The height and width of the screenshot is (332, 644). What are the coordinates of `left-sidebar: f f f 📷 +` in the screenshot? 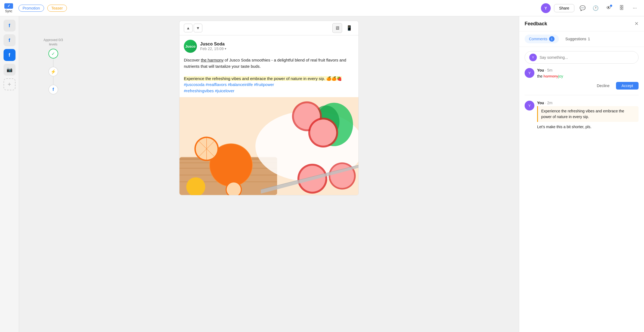 It's located at (10, 174).